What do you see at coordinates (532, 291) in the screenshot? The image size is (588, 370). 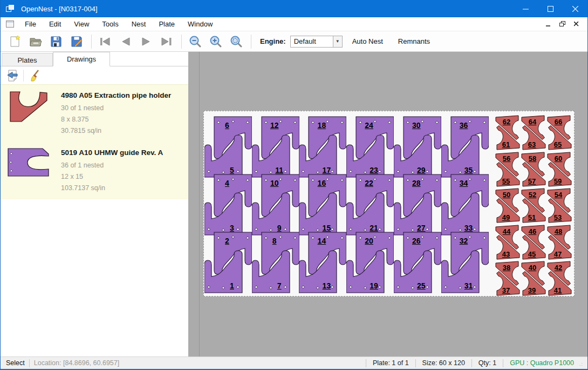 I see `part-number: 39` at bounding box center [532, 291].